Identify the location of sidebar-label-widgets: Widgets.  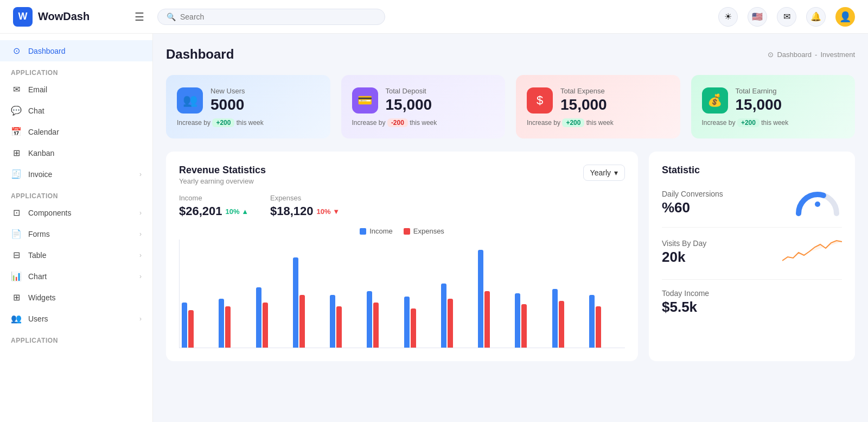
(42, 298).